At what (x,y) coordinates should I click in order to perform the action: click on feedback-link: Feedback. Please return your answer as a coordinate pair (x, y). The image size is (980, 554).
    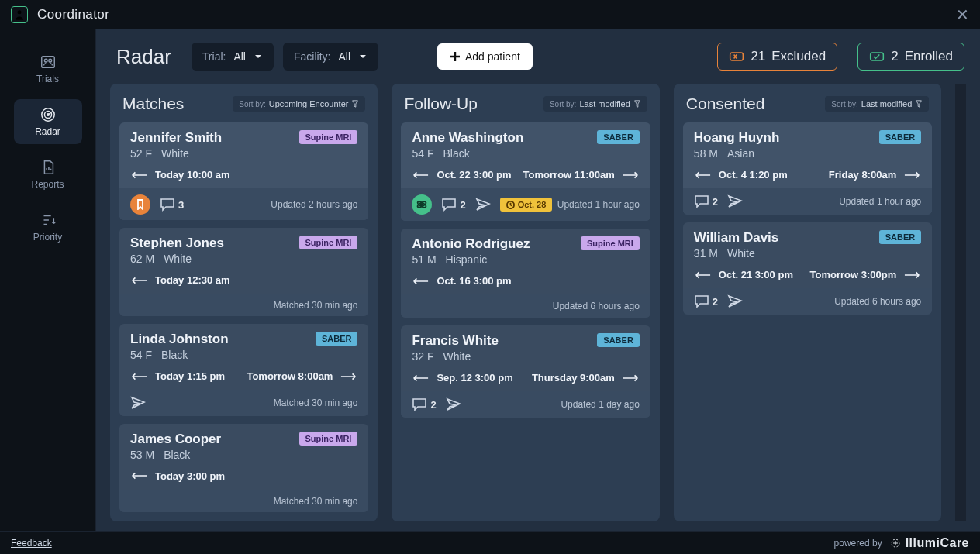
    Looking at the image, I should click on (31, 543).